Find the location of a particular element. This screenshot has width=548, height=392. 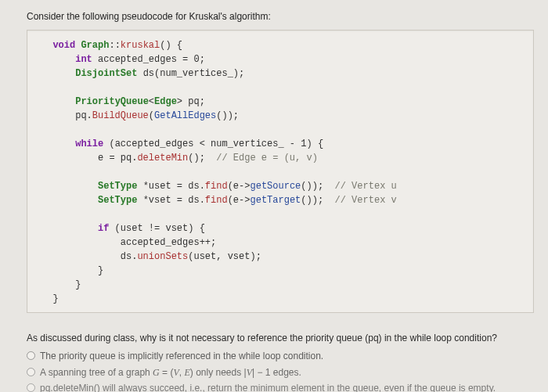

brace-if: } is located at coordinates (72, 271).